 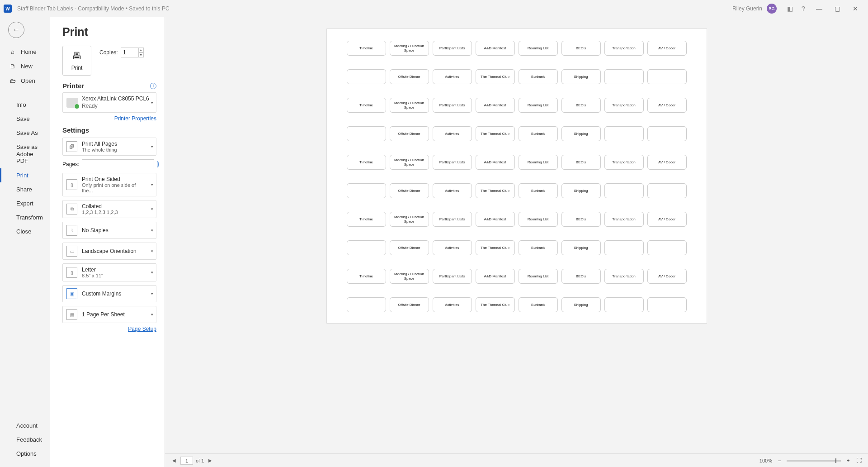 I want to click on setting-print-range: 🗐 Print All Pages The whole thing ▾, so click(x=109, y=147).